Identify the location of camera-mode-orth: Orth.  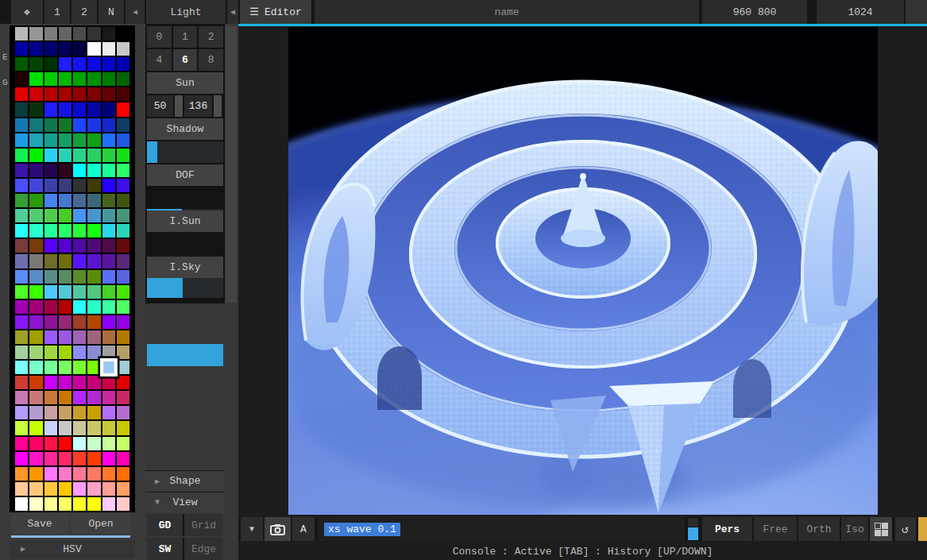
(819, 529).